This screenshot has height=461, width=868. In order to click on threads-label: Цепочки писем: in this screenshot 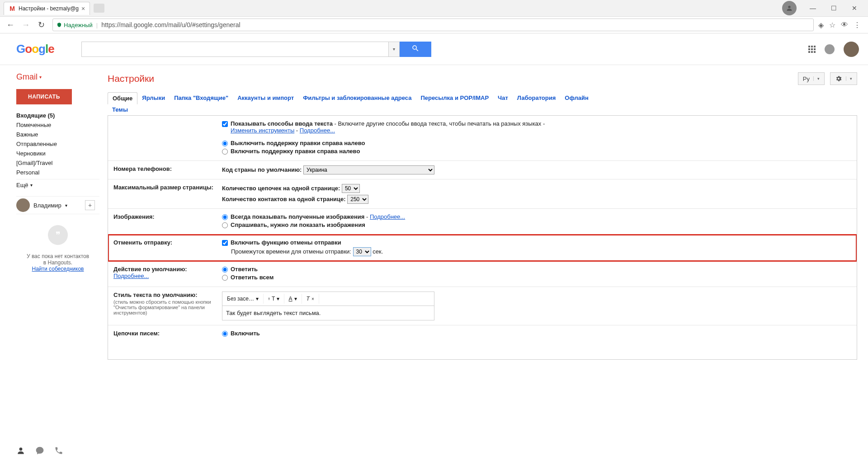, I will do `click(168, 334)`.